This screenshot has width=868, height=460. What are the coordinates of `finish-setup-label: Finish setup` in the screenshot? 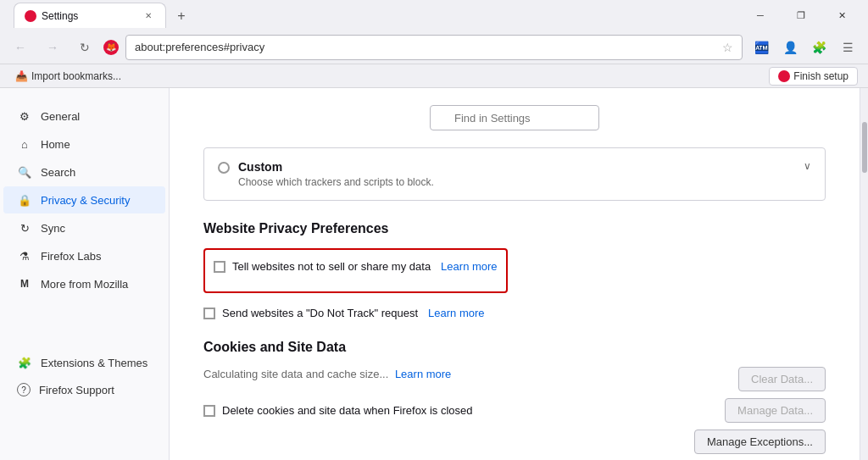 It's located at (821, 76).